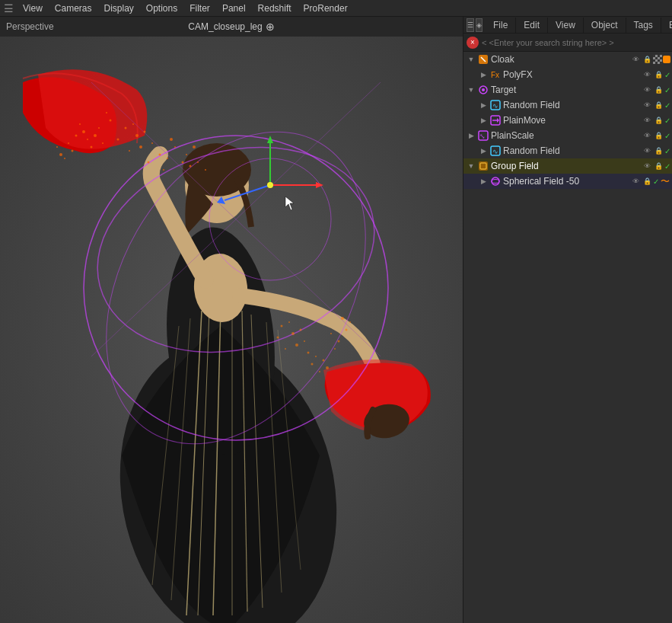 This screenshot has width=672, height=623. Describe the element at coordinates (566, 181) in the screenshot. I see `sphericalfield-label: Spherical Field -50` at that location.